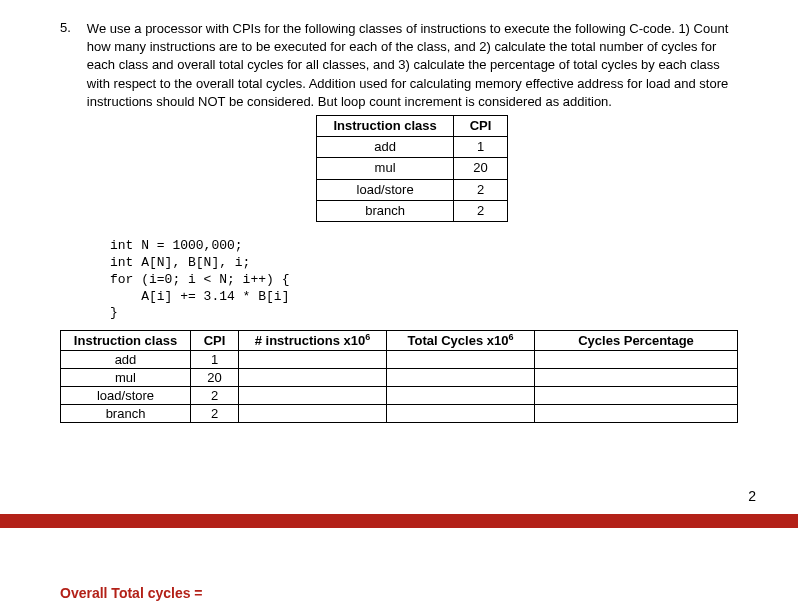  I want to click on page-number: 2, so click(752, 496).